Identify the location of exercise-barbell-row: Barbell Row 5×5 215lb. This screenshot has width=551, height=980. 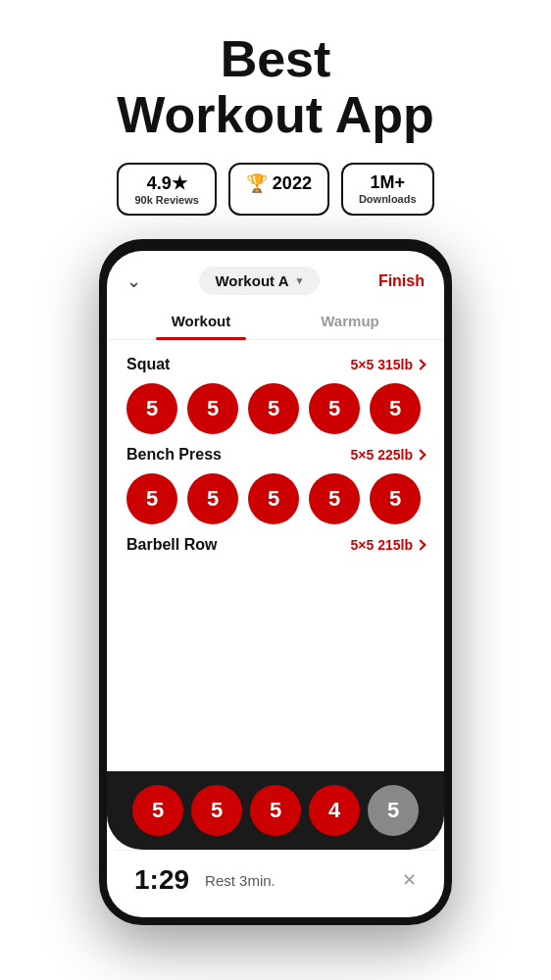
(276, 556).